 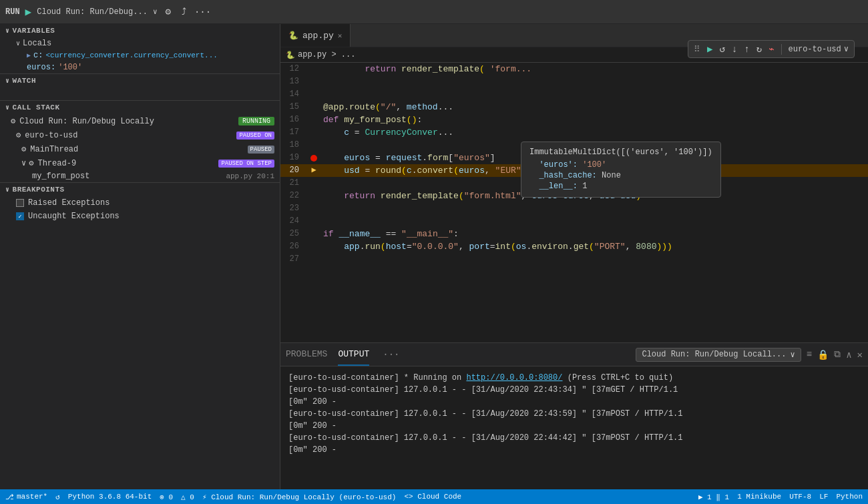 I want to click on encoding-label: UTF-8, so click(x=800, y=497).